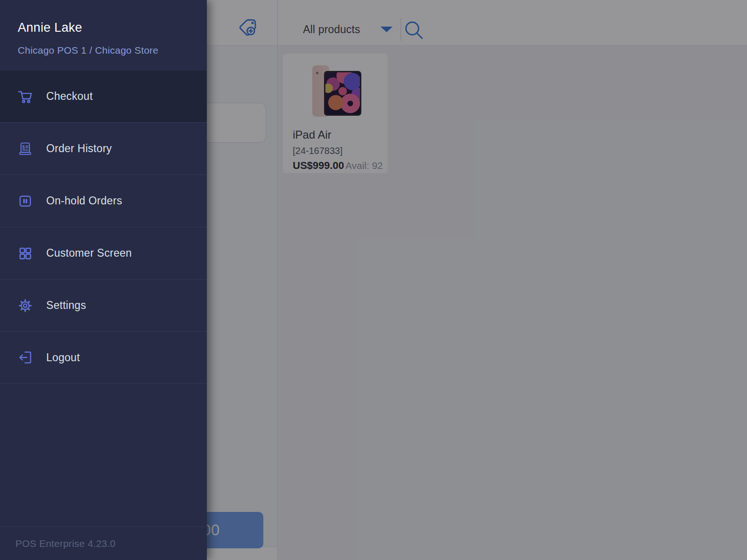 The image size is (747, 560). What do you see at coordinates (88, 38) in the screenshot?
I see `user-block: Annie Lake Chicago POS 1 / Chicago Store` at bounding box center [88, 38].